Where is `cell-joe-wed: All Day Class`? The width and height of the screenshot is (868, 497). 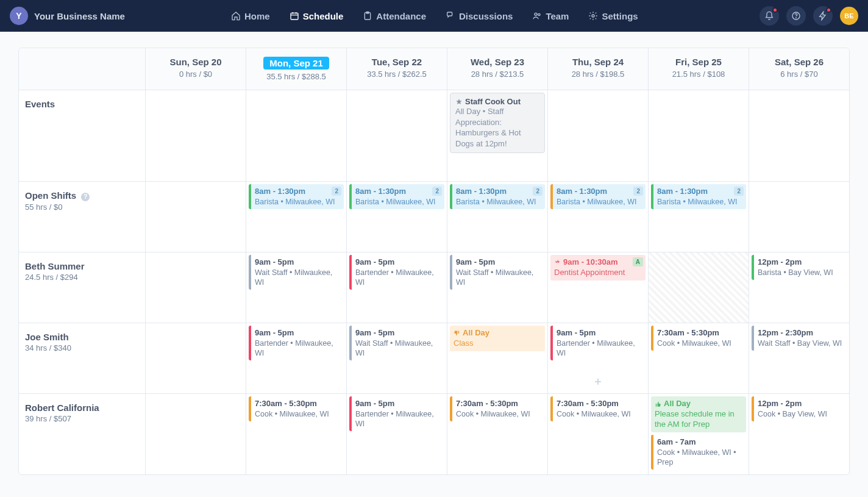 cell-joe-wed: All Day Class is located at coordinates (497, 359).